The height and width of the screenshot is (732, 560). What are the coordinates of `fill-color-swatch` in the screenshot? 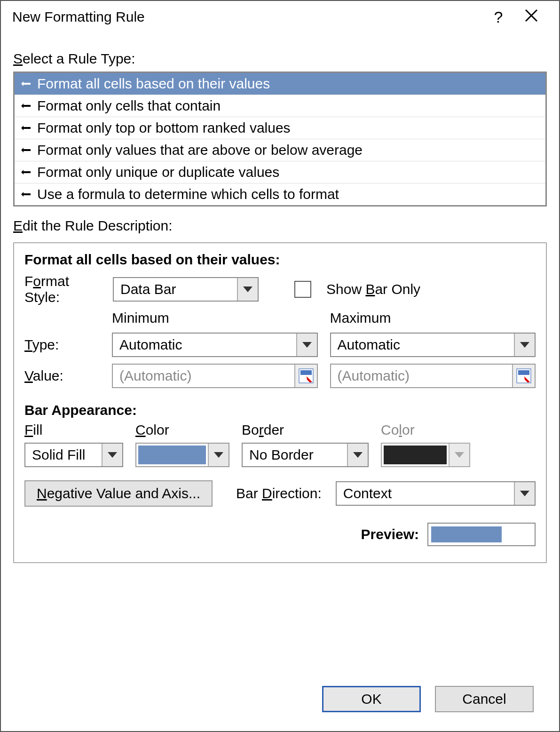 It's located at (172, 455).